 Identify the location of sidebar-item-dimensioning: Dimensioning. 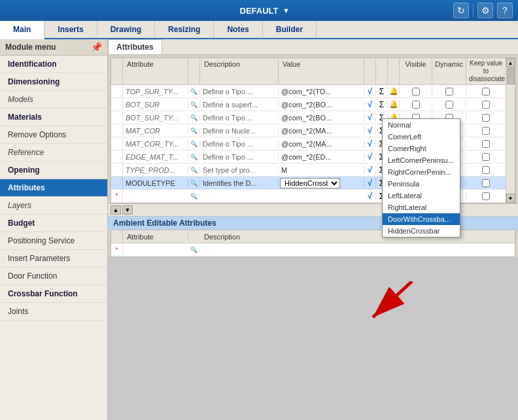
(54, 82).